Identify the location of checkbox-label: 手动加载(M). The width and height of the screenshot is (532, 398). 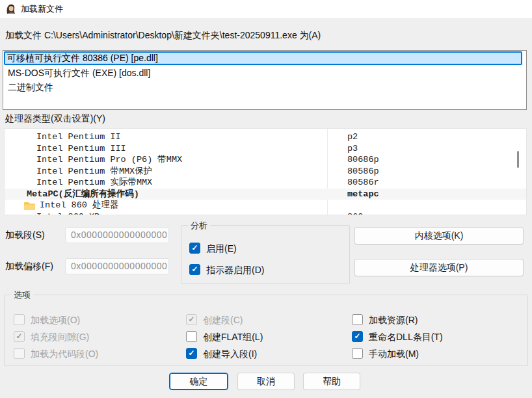
(394, 354).